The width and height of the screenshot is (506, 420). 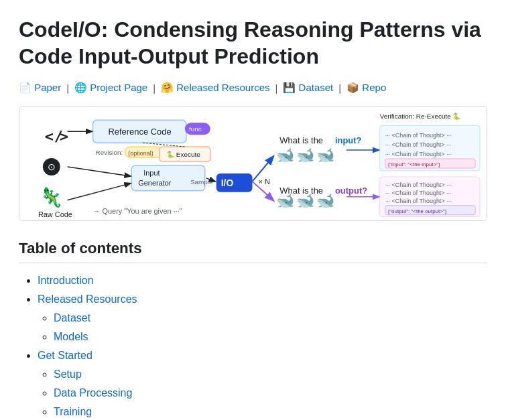 What do you see at coordinates (271, 318) in the screenshot?
I see `list-item: Dataset` at bounding box center [271, 318].